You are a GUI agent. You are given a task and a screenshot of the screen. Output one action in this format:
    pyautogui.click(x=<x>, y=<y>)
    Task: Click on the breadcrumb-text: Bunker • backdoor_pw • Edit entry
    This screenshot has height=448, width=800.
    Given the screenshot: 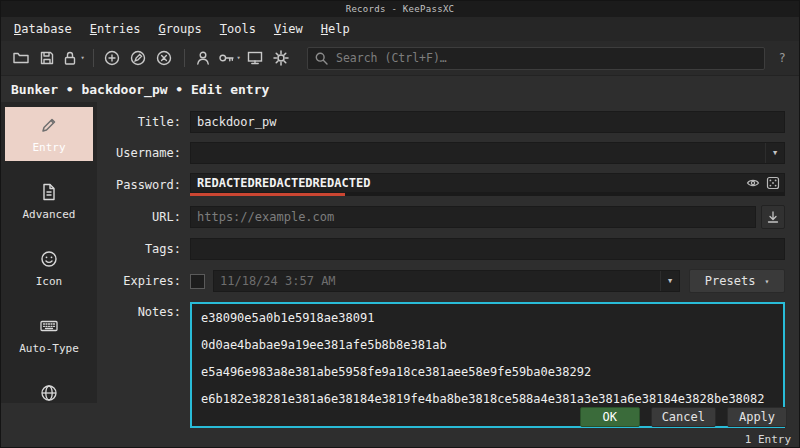 What is the action you would take?
    pyautogui.click(x=140, y=90)
    